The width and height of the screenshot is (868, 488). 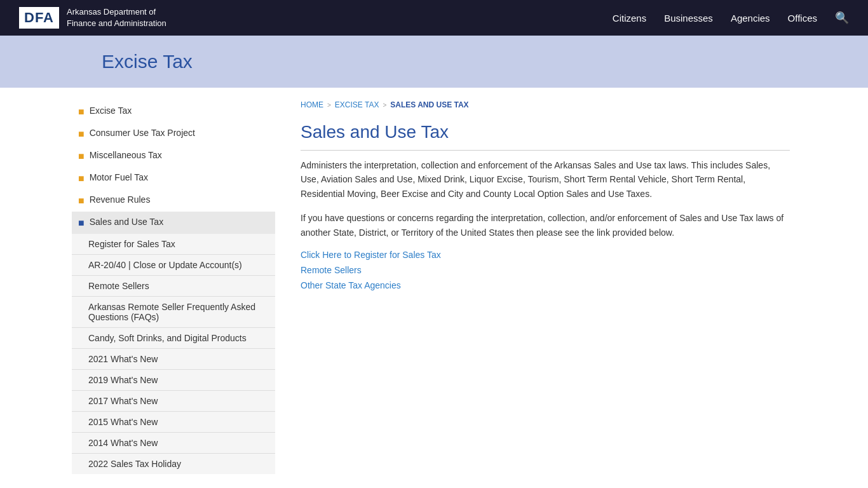 What do you see at coordinates (329, 105) in the screenshot?
I see `breadcrumb-sep1: >` at bounding box center [329, 105].